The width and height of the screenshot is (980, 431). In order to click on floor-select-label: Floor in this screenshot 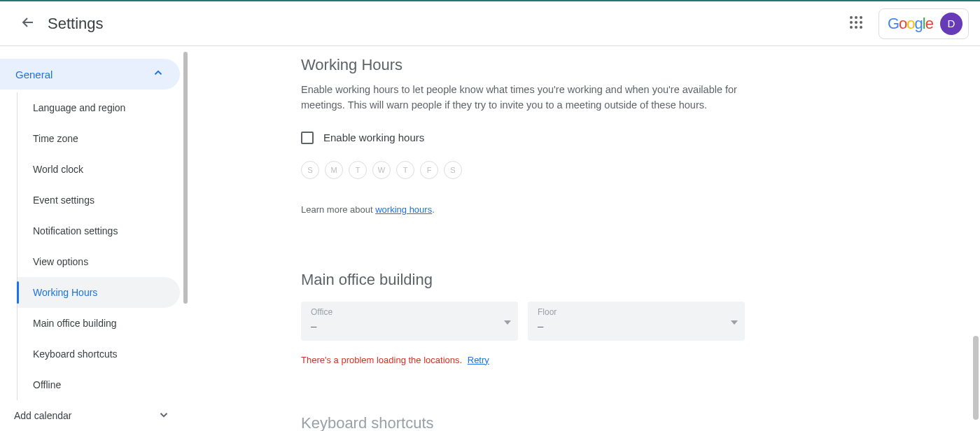, I will do `click(636, 312)`.